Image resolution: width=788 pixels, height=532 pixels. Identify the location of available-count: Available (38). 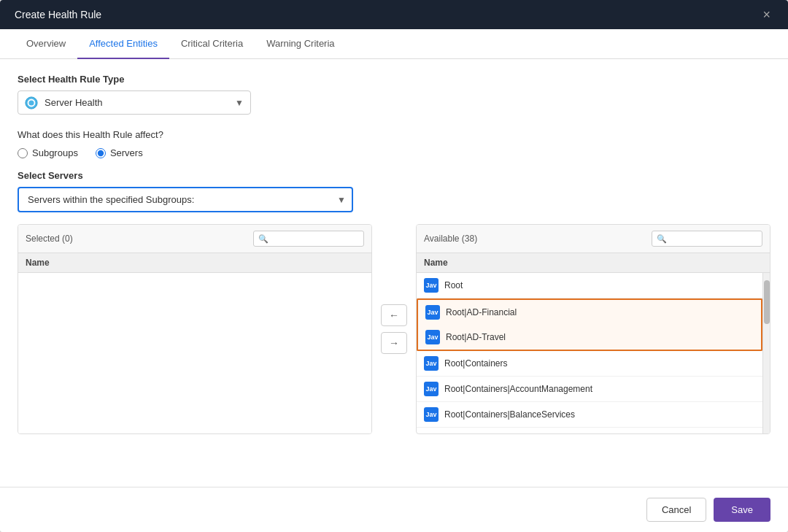
(451, 239).